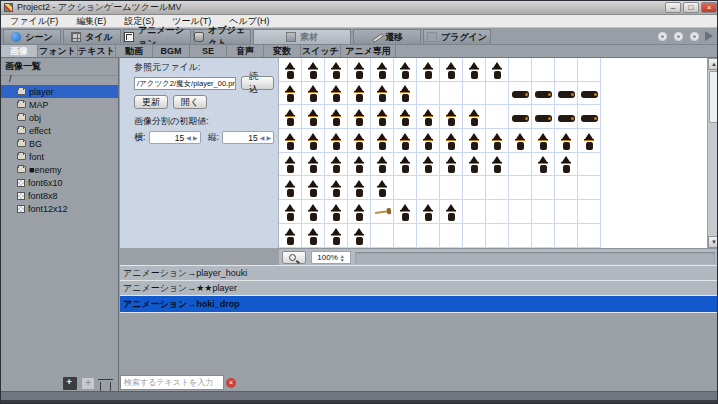 The height and width of the screenshot is (404, 718). What do you see at coordinates (457, 36) in the screenshot?
I see `main-tab-plugin: プラグイン` at bounding box center [457, 36].